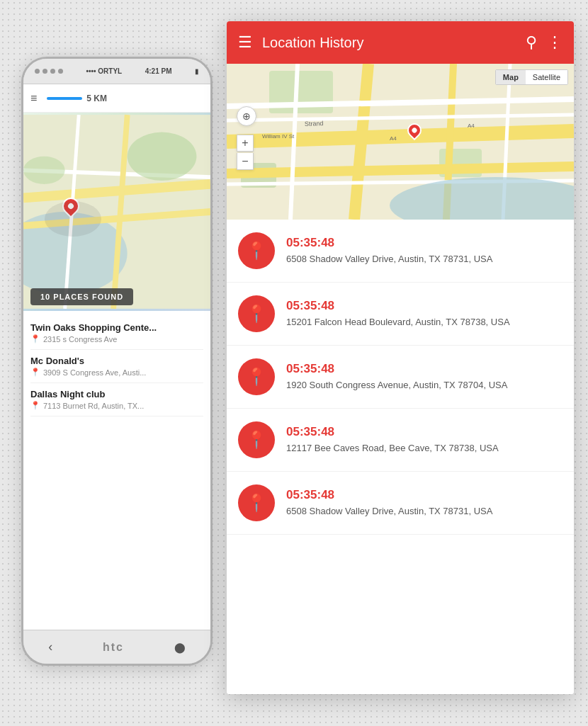 The height and width of the screenshot is (726, 588). I want to click on phone-place-name: Twin Oaks Shopping Cente..., so click(117, 327).